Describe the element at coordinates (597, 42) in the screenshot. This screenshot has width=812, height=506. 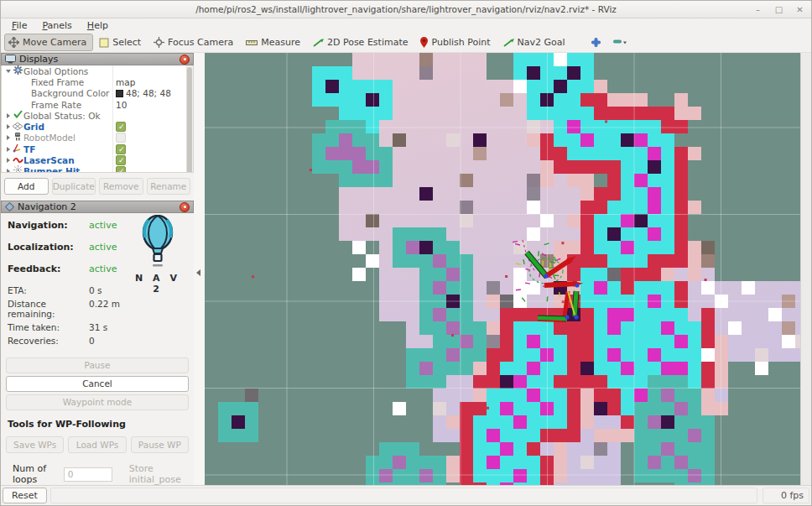
I see `tool-plus` at that location.